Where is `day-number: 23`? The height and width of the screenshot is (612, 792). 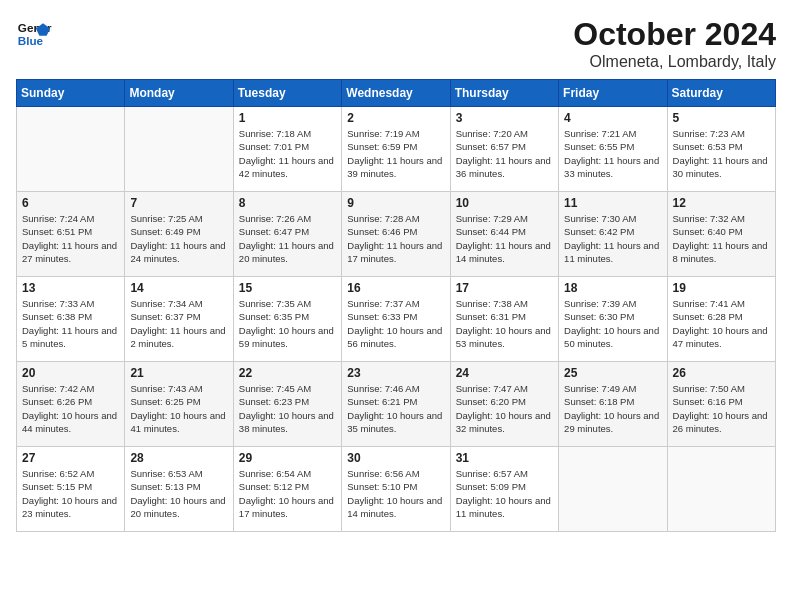
day-number: 23 is located at coordinates (396, 373).